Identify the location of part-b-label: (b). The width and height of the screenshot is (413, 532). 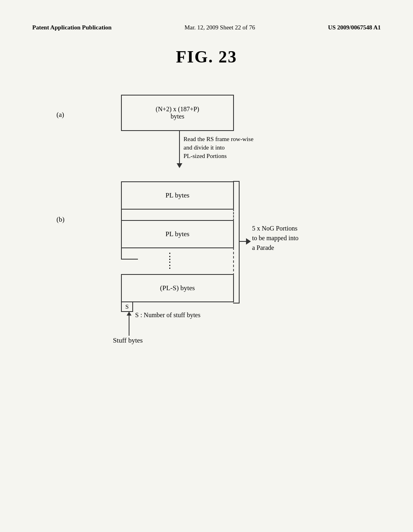
(60, 220).